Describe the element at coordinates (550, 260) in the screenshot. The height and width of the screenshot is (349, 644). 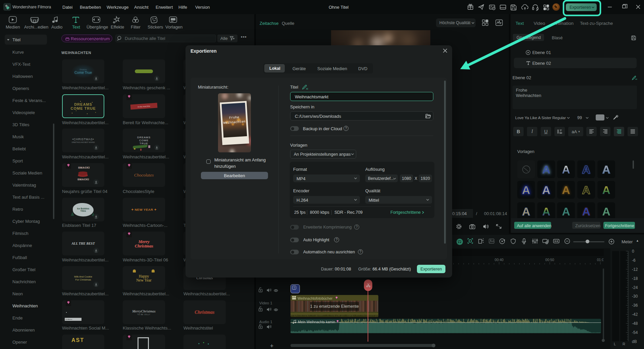
I see `svg-text: 00:50` at that location.